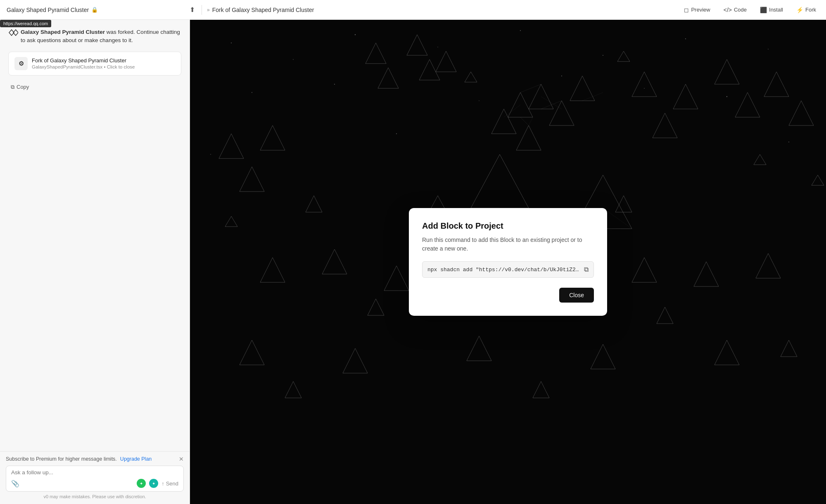  I want to click on preview-label: Preview, so click(700, 10).